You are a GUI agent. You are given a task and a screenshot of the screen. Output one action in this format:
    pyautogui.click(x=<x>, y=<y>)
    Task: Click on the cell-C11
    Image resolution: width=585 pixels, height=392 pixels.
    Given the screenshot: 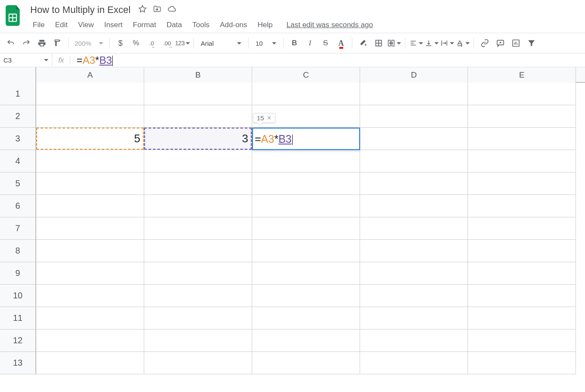 What is the action you would take?
    pyautogui.click(x=306, y=318)
    